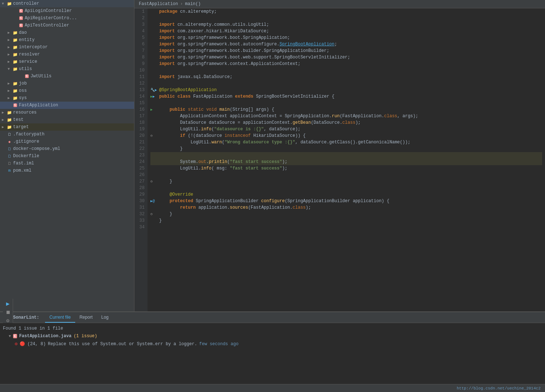 The width and height of the screenshot is (545, 392). I want to click on code-line-24: System.out.println("fast start success")…, so click(346, 162).